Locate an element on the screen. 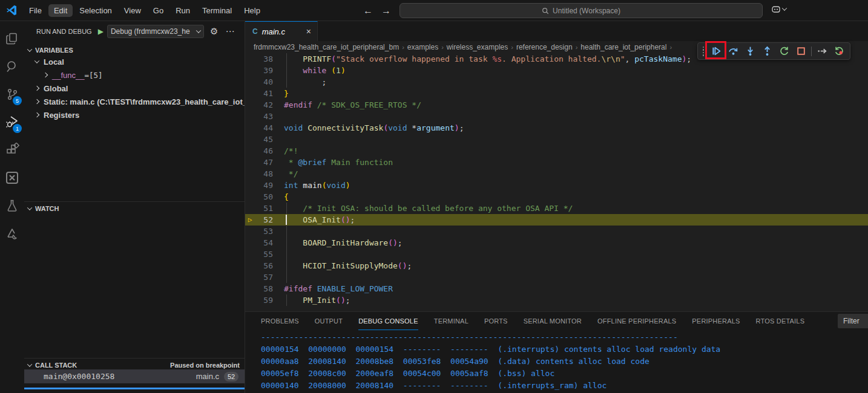 The width and height of the screenshot is (868, 393). breadcrumb-item: reference_design is located at coordinates (545, 47).